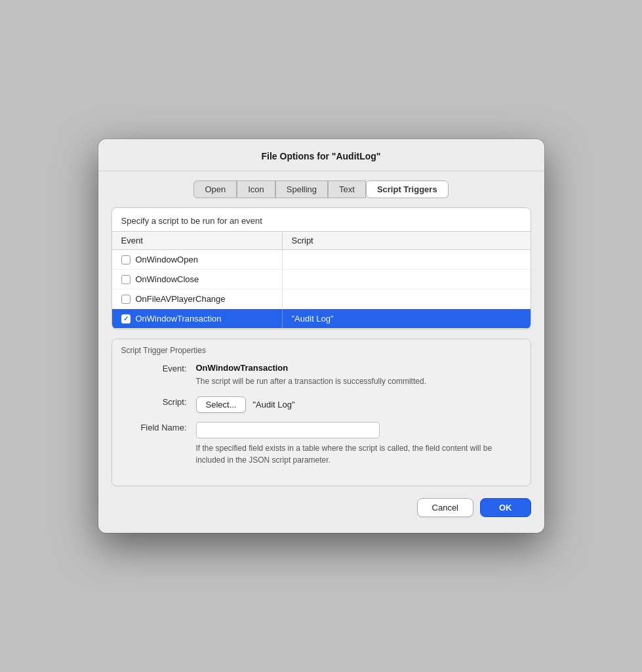 This screenshot has width=642, height=672. What do you see at coordinates (197, 319) in the screenshot?
I see `row-event-onwindowtransaction: OnWindowTransaction` at bounding box center [197, 319].